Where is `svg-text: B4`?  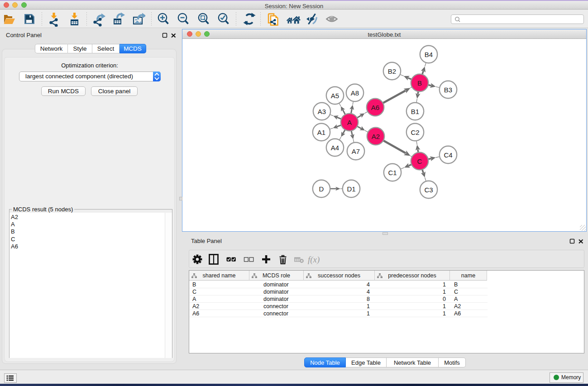
svg-text: B4 is located at coordinates (429, 54).